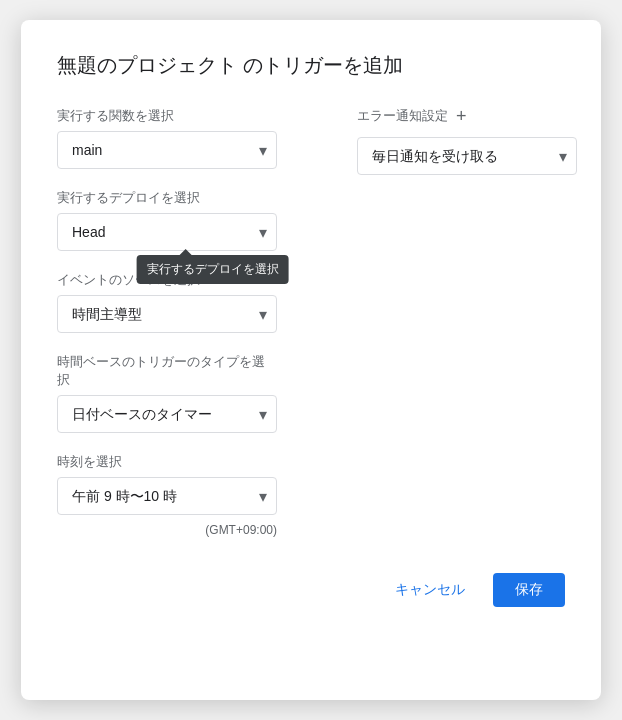 The width and height of the screenshot is (622, 720). Describe the element at coordinates (167, 220) in the screenshot. I see `deploy-field-group: 実行するデプロイを選択 Head ▾ 実行するデプロイを選択` at that location.